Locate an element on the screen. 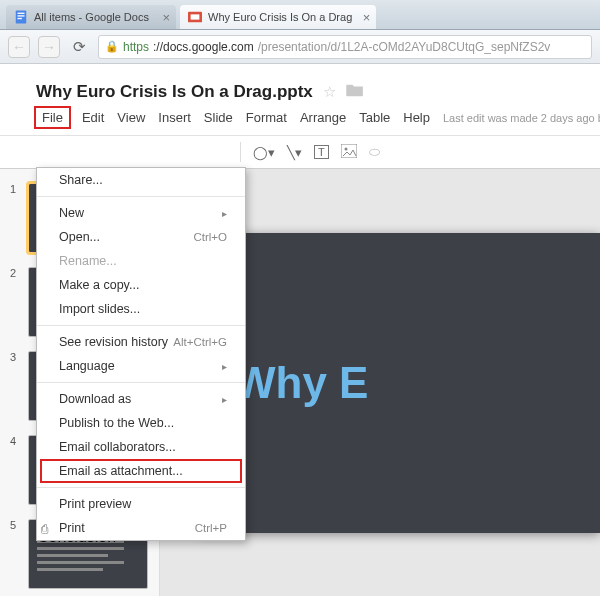 The width and height of the screenshot is (600, 600). shortcut-text: Ctrl+O is located at coordinates (210, 237).